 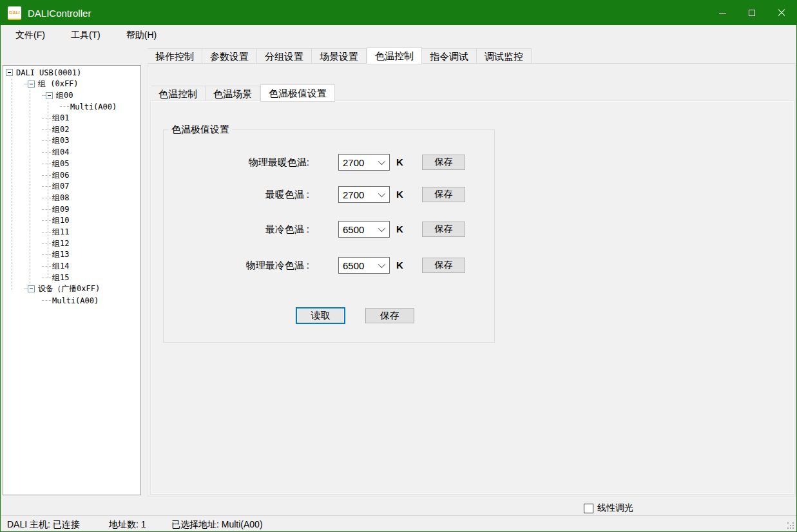 What do you see at coordinates (60, 175) in the screenshot?
I see `tree-node-label: 组06` at bounding box center [60, 175].